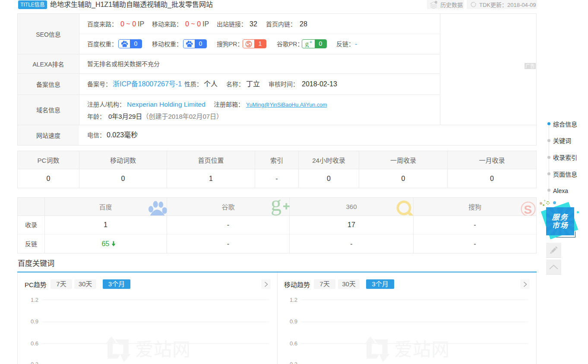 This screenshot has height=364, width=588. Describe the element at coordinates (307, 44) in the screenshot. I see `svg-text: g` at that location.